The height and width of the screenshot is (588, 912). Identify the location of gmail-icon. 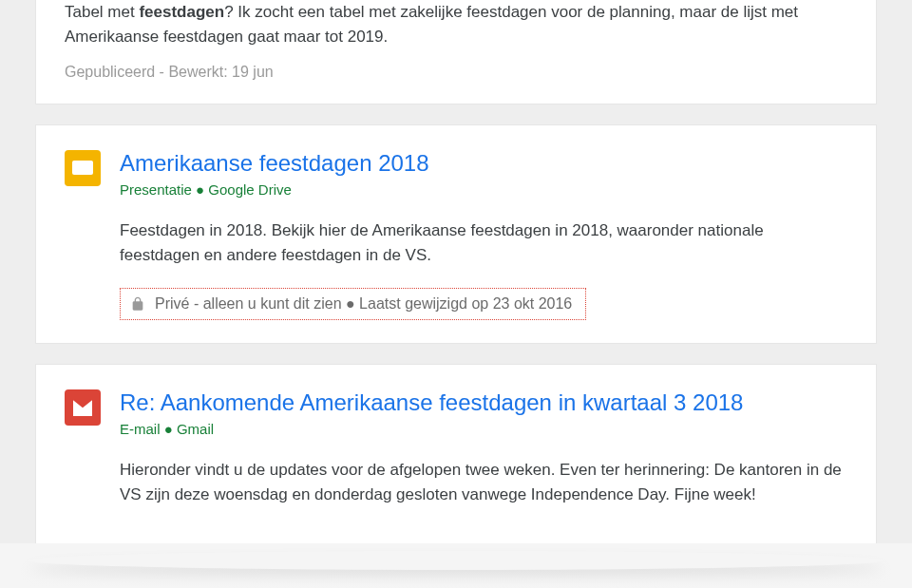
(83, 408).